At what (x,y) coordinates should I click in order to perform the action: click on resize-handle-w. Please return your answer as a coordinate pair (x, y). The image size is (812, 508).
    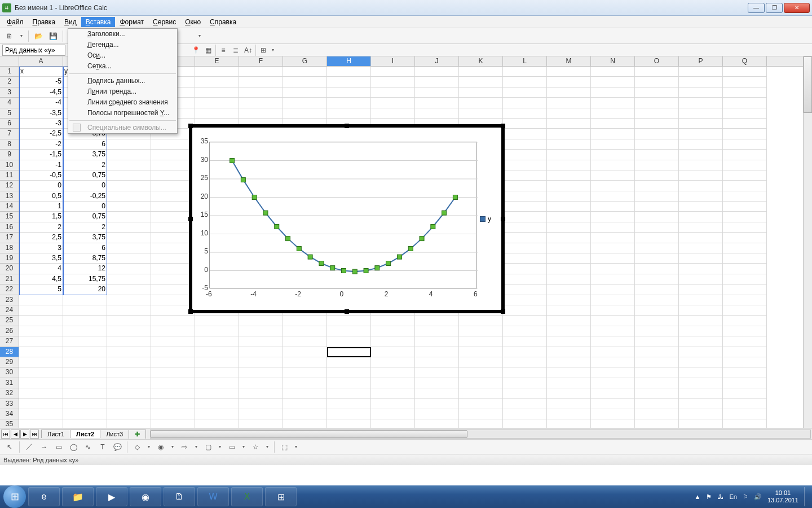
    Looking at the image, I should click on (191, 219).